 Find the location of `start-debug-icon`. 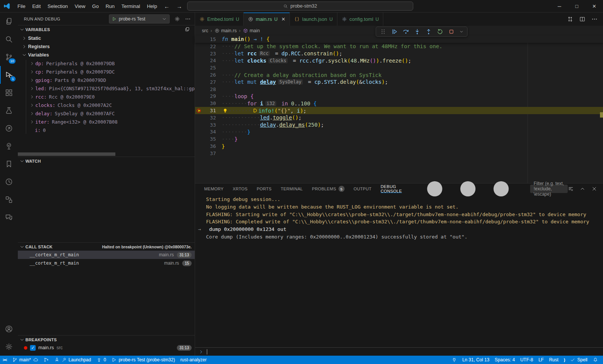

start-debug-icon is located at coordinates (114, 19).